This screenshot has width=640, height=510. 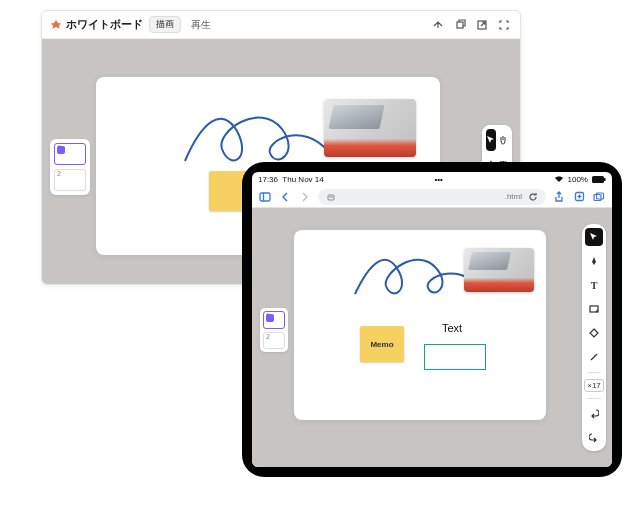 What do you see at coordinates (268, 180) in the screenshot?
I see `status-time: 17:36` at bounding box center [268, 180].